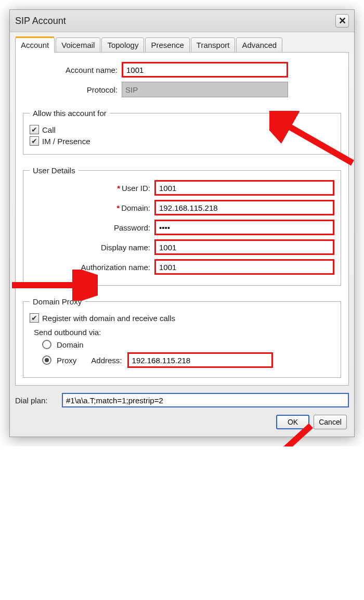 The height and width of the screenshot is (600, 364). What do you see at coordinates (205, 90) in the screenshot?
I see `protocol-input` at bounding box center [205, 90].